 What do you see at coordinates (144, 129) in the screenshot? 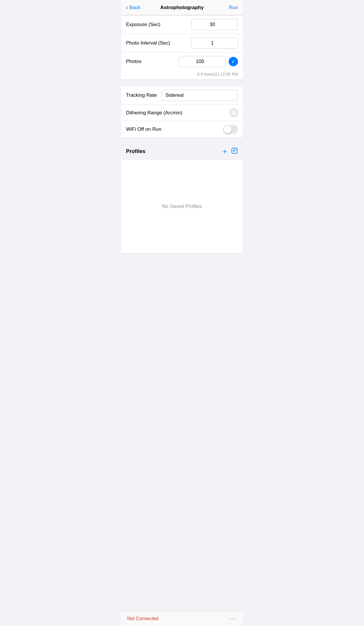
I see `wifi-label: WiFi Off on Run` at bounding box center [144, 129].